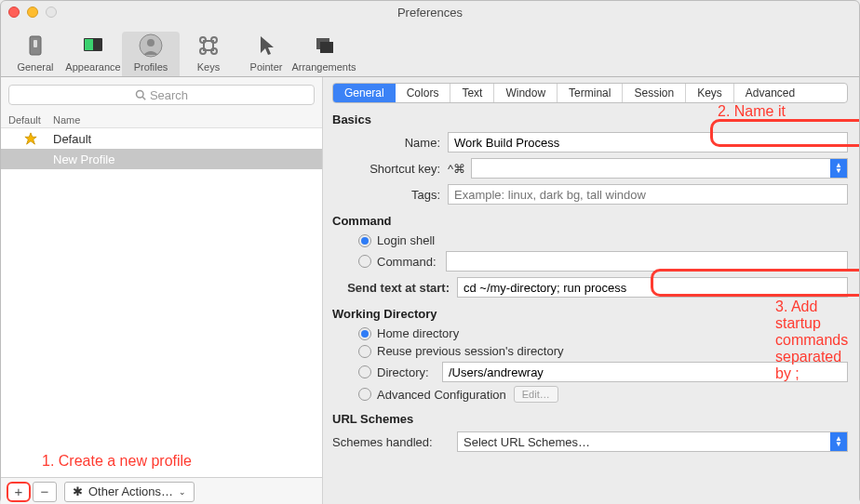 Image resolution: width=860 pixels, height=504 pixels. Describe the element at coordinates (652, 287) in the screenshot. I see `send-text-field` at that location.